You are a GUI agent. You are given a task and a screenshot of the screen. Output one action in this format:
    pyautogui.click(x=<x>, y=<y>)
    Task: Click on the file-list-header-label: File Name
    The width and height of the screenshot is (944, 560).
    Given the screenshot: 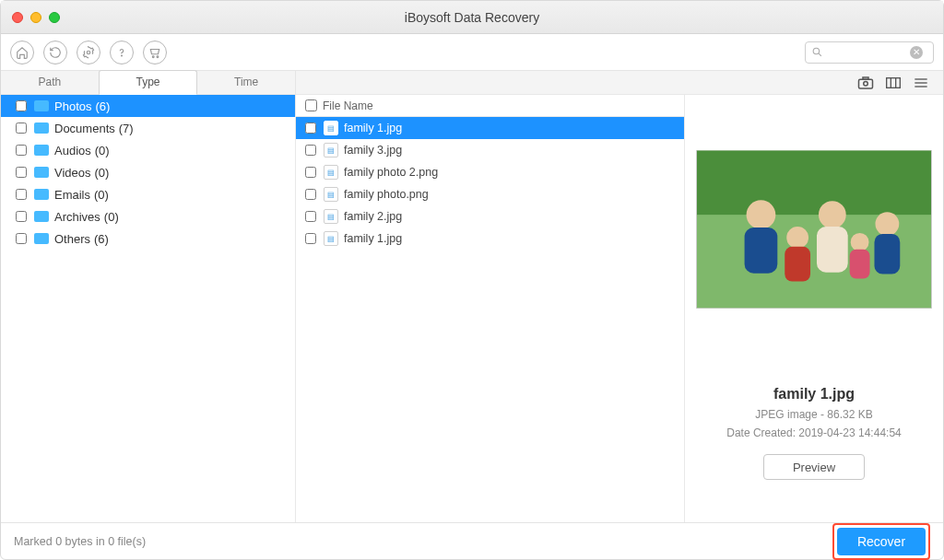 What is the action you would take?
    pyautogui.click(x=348, y=106)
    